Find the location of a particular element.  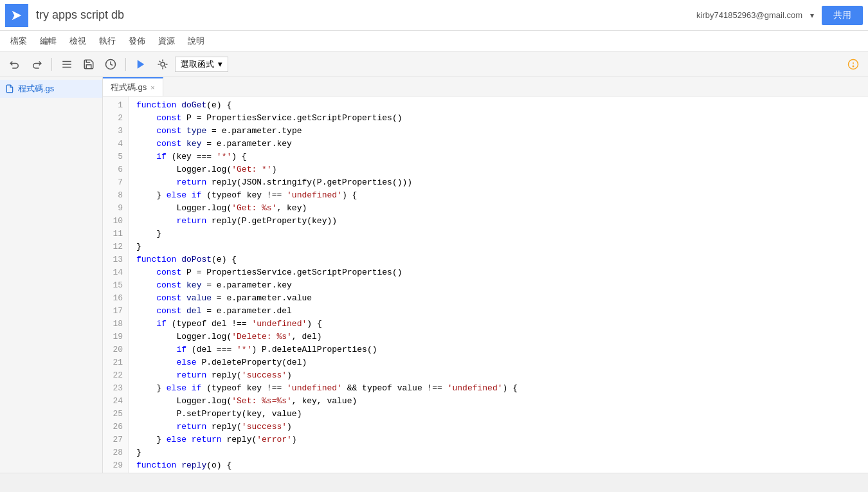

tab-code: 程式碼.gs × is located at coordinates (133, 86).